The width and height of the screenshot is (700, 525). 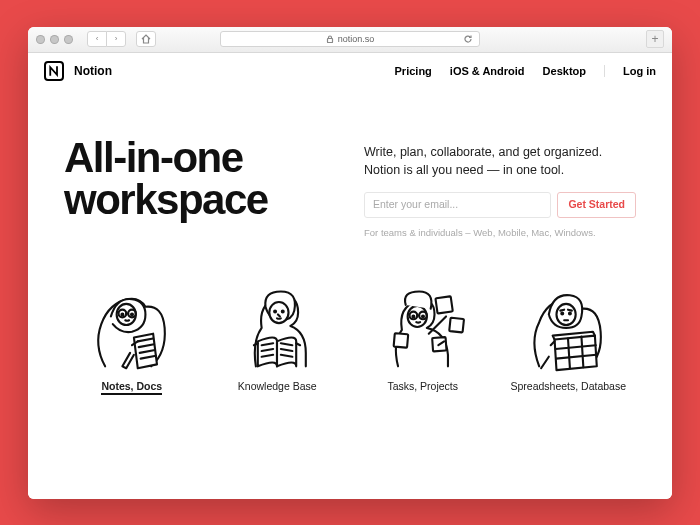 What do you see at coordinates (278, 336) in the screenshot?
I see `feature-knowledge-base: Knowledge Base` at bounding box center [278, 336].